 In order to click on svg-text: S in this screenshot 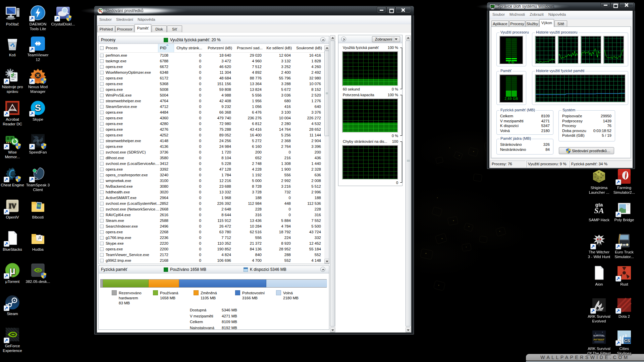, I will do `click(38, 108)`.